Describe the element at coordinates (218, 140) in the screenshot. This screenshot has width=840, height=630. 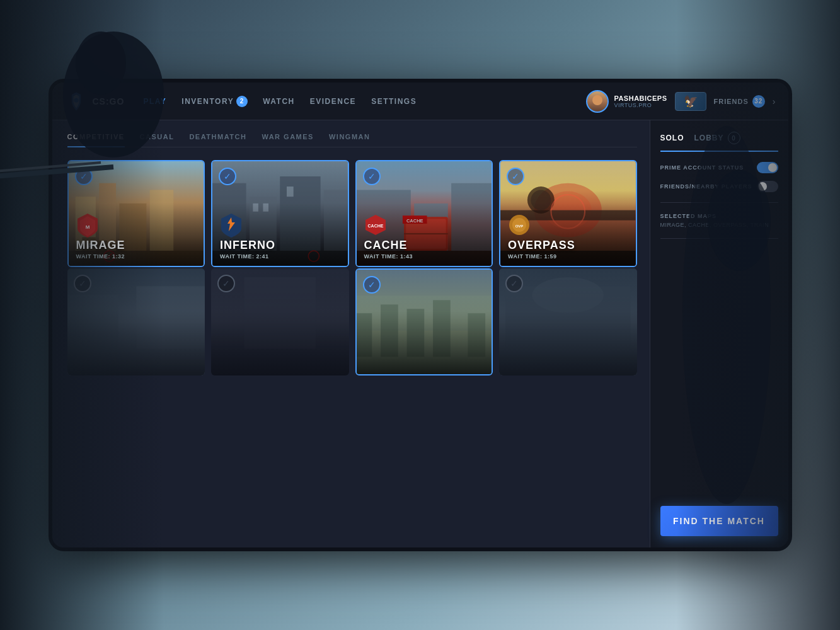
I see `tab-deathmatch: DEATHMATCH` at that location.